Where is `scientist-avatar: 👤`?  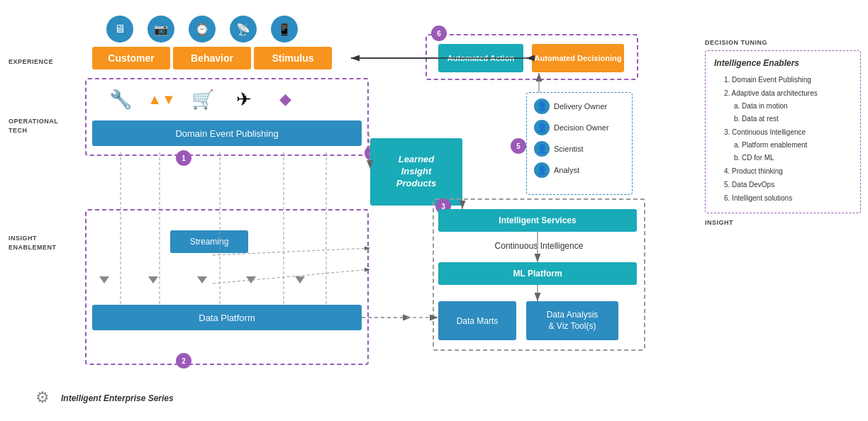
scientist-avatar: 👤 is located at coordinates (542, 149).